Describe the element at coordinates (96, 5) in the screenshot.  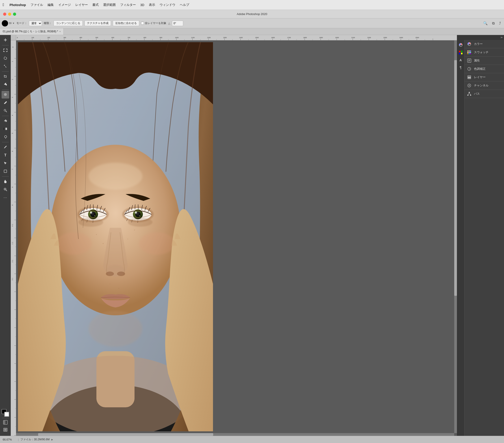
I see `menu-format: 書式` at that location.